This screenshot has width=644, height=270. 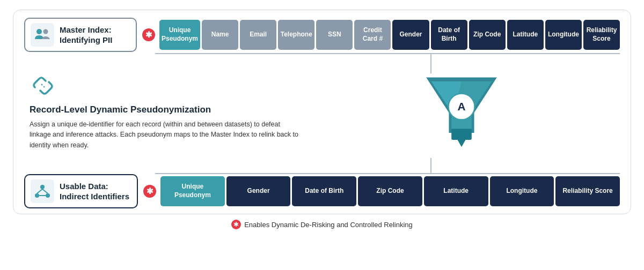 I want to click on bottom-row: Usable Data: Indirect Identifiers ✱ Uniq…, so click(x=322, y=191).